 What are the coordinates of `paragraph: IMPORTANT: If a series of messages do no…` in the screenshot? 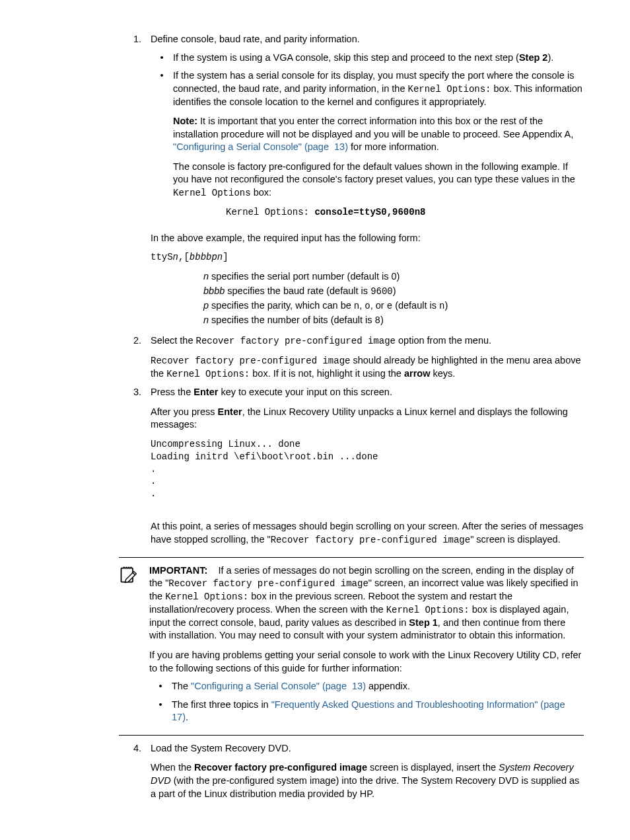 It's located at (367, 603).